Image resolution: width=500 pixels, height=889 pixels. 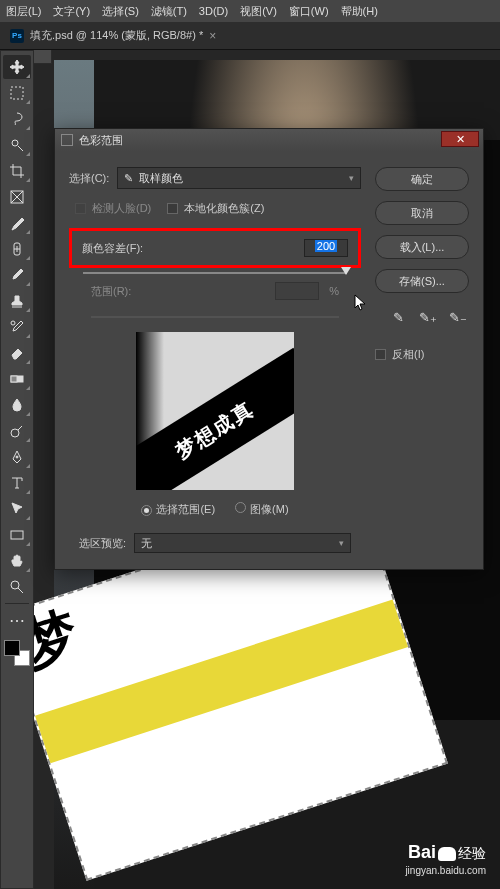 I want to click on path-select-tool, so click(x=17, y=509).